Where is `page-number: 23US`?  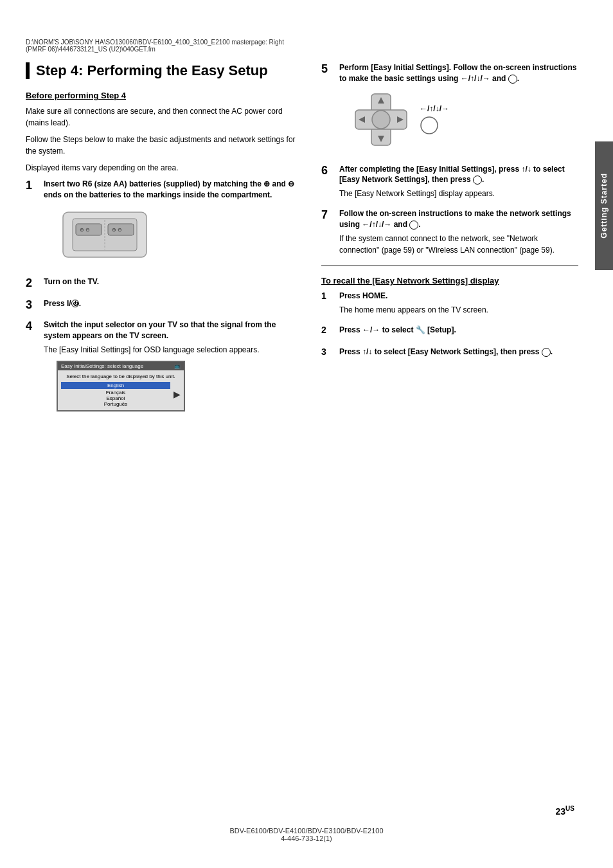 page-number: 23US is located at coordinates (565, 811).